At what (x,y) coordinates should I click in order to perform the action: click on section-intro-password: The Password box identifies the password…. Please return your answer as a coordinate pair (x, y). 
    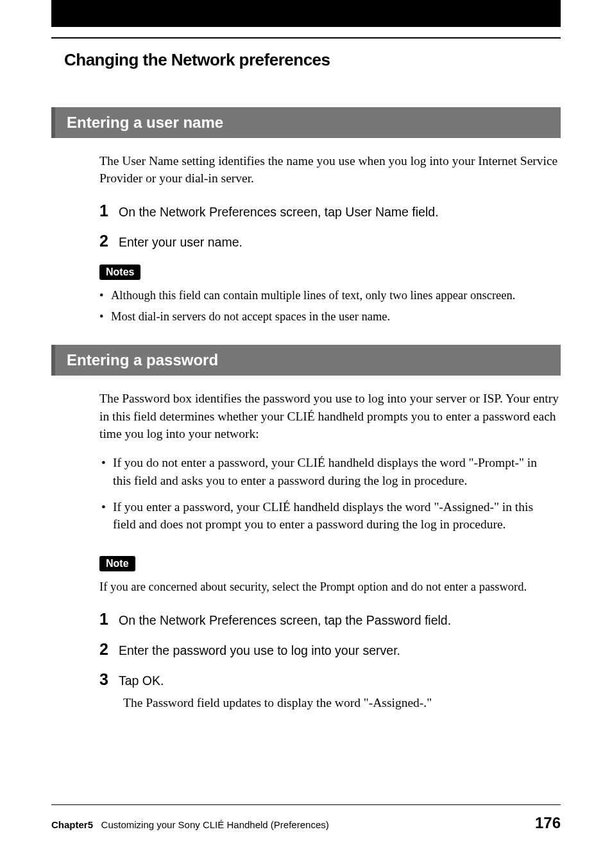
    Looking at the image, I should click on (330, 416).